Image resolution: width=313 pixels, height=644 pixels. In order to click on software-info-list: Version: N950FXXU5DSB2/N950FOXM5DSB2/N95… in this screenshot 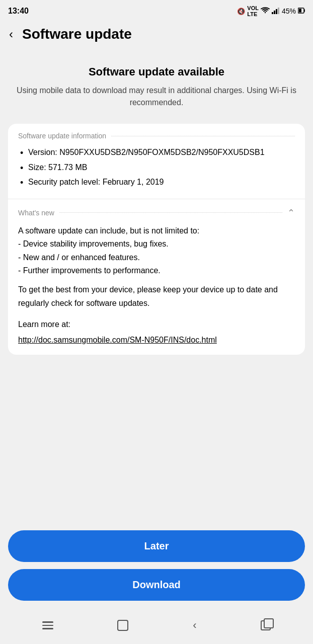, I will do `click(156, 167)`.